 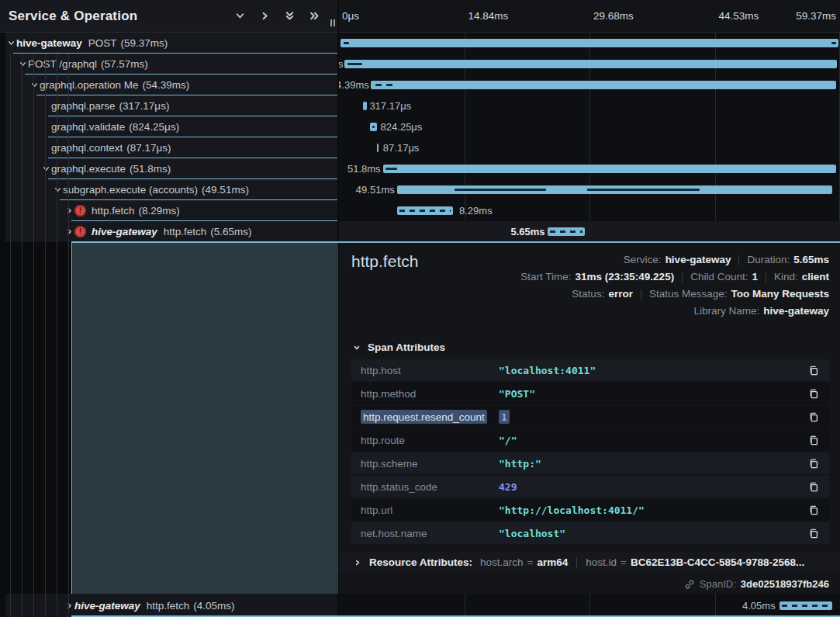 What do you see at coordinates (420, 562) in the screenshot?
I see `resource-attributes-title: Resource Attributes:` at bounding box center [420, 562].